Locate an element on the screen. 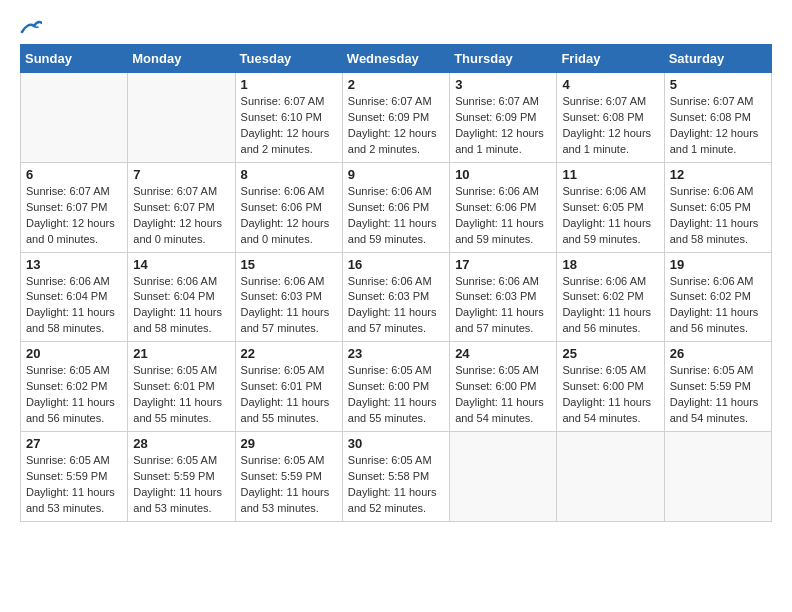 The height and width of the screenshot is (612, 792). day-number: 24 is located at coordinates (503, 354).